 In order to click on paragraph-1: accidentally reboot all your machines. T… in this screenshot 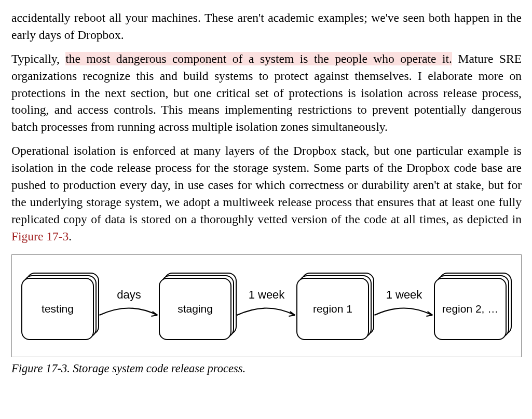, I will do `click(267, 26)`.